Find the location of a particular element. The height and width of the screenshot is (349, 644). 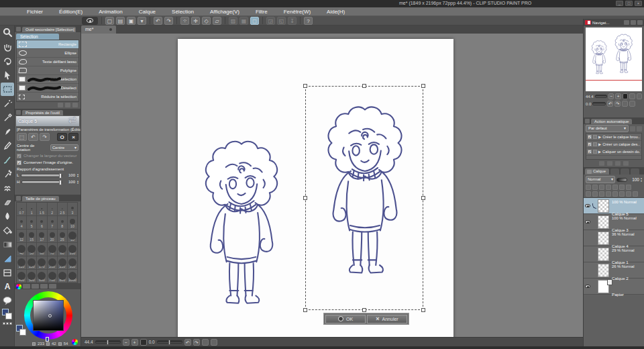

status-rotation-slider is located at coordinates (170, 342).